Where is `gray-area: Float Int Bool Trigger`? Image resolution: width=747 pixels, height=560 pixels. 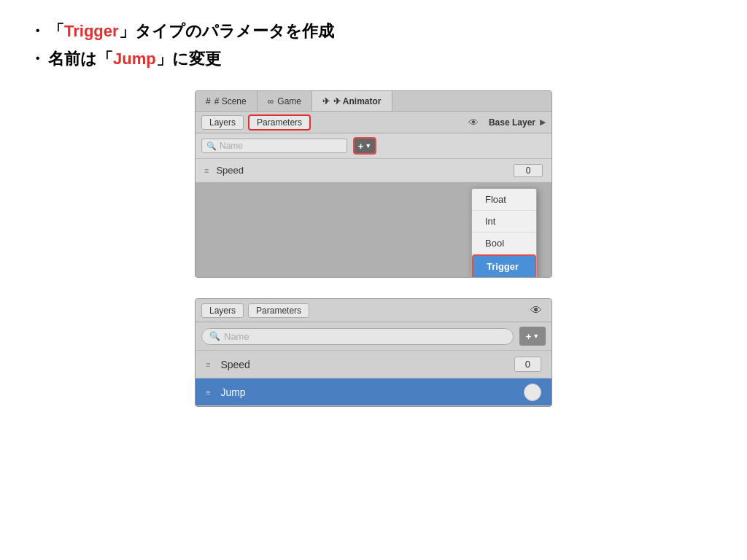
gray-area: Float Int Bool Trigger is located at coordinates (374, 230).